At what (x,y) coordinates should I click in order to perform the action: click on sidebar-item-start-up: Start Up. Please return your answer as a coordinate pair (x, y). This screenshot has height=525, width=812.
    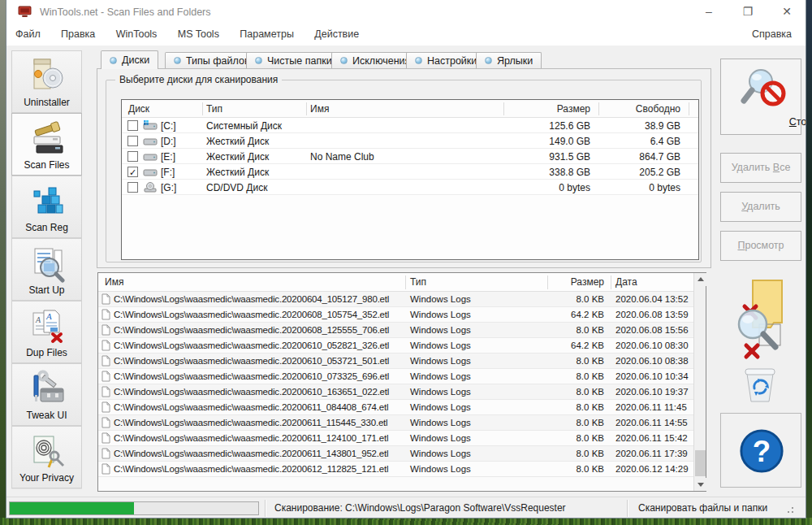
    Looking at the image, I should click on (47, 270).